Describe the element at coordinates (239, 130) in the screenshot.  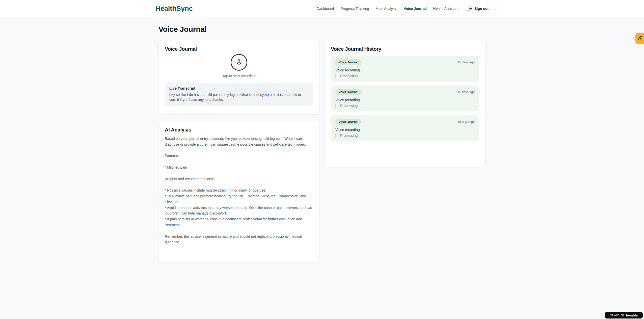
I see `ai-analysis-title: AI Analysis` at that location.